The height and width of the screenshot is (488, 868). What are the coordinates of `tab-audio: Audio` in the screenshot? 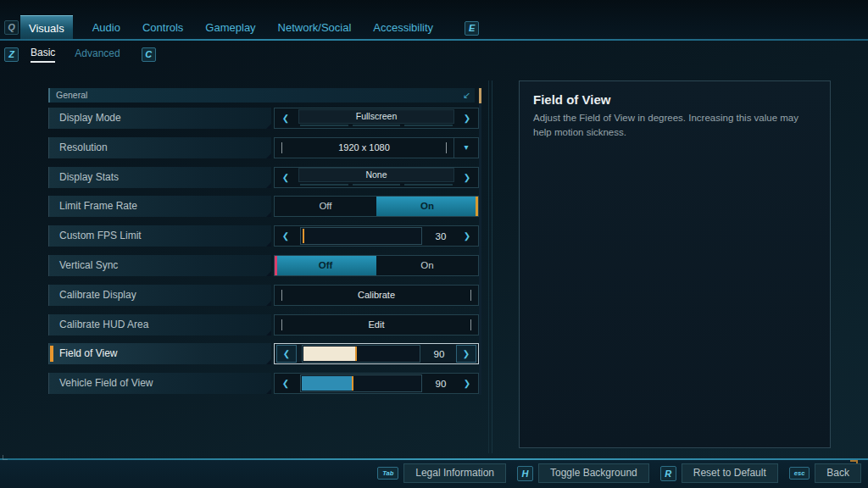 It's located at (107, 28).